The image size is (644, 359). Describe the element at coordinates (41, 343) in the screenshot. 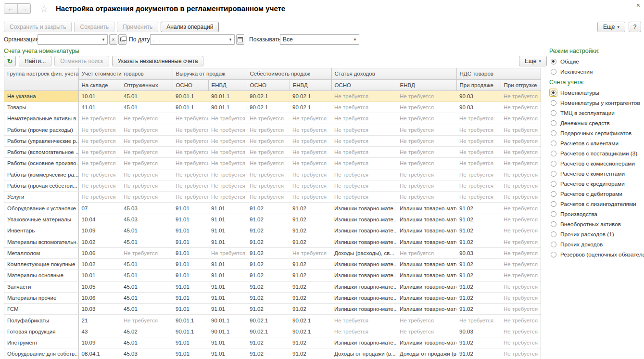

I see `row-name-cell: Инструмент` at that location.